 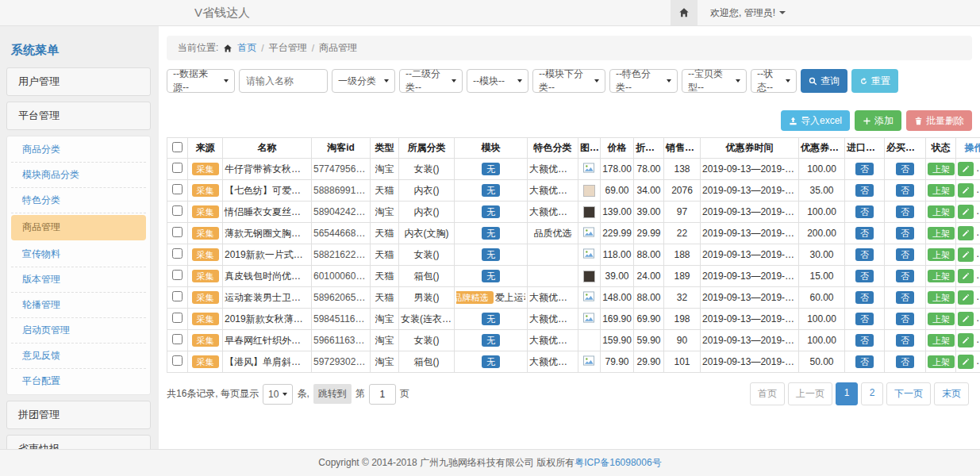 What do you see at coordinates (569, 81) in the screenshot?
I see `filter-select-module-subcategory: --模块下分类--` at bounding box center [569, 81].